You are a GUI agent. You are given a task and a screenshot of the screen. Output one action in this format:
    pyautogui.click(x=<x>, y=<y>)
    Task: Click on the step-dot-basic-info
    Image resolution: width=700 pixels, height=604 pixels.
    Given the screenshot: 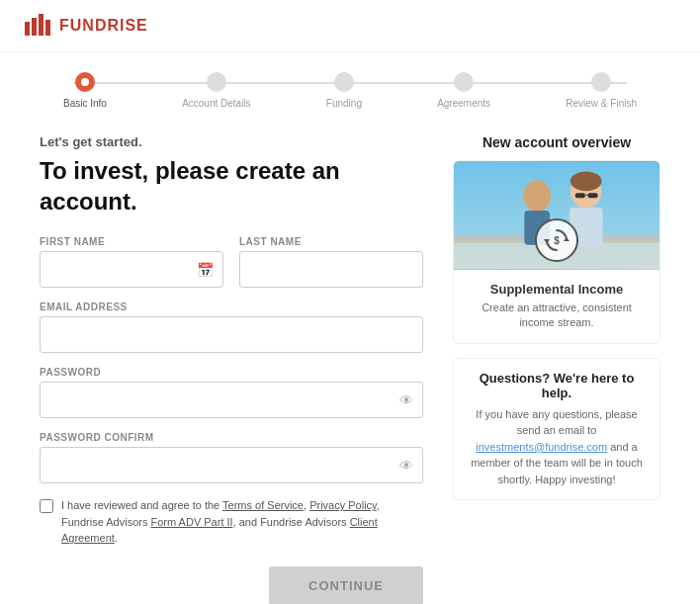 What is the action you would take?
    pyautogui.click(x=85, y=82)
    